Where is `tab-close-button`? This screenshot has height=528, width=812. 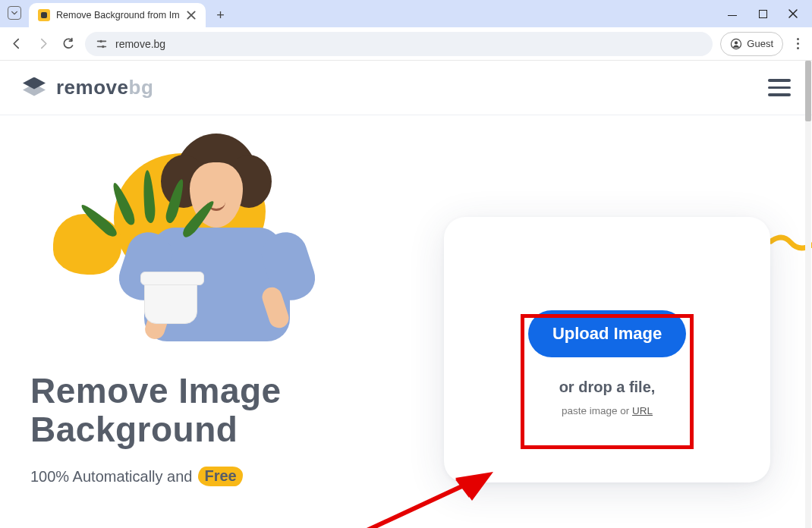
tab-close-button is located at coordinates (191, 15).